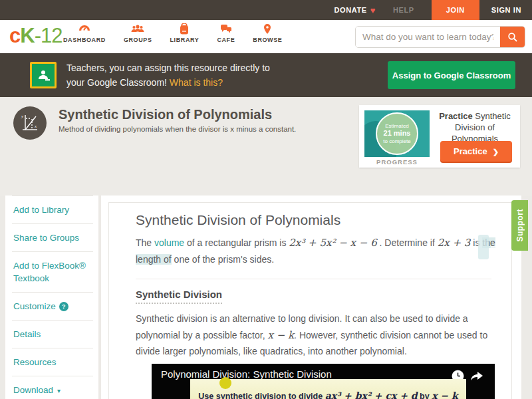 The height and width of the screenshot is (399, 532). I want to click on slide-prefix: Use synthetic division to divide, so click(261, 395).